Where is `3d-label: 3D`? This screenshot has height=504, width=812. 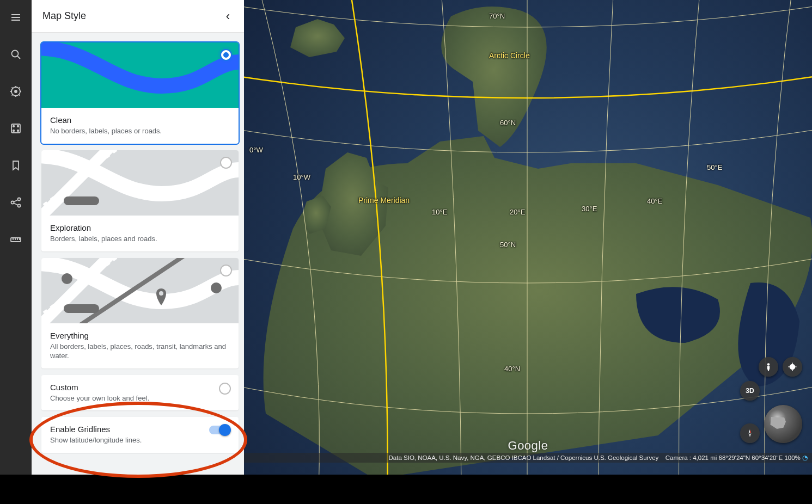
3d-label: 3D is located at coordinates (749, 391).